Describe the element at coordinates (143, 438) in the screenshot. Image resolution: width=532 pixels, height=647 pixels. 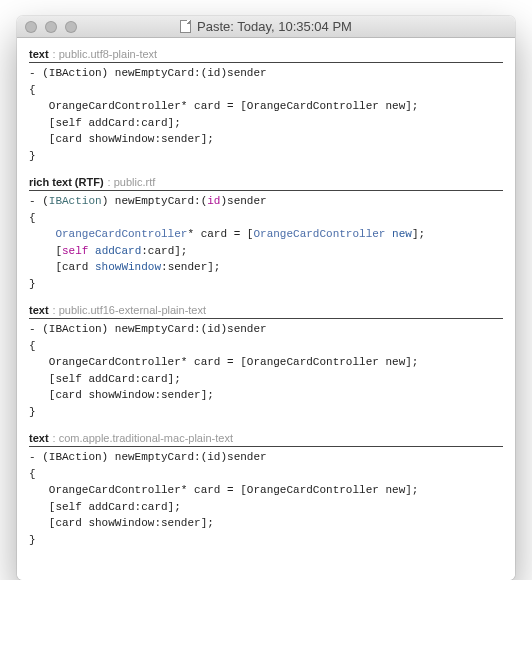
I see `section-type: : com.apple.traditional-mac-plain-text` at that location.